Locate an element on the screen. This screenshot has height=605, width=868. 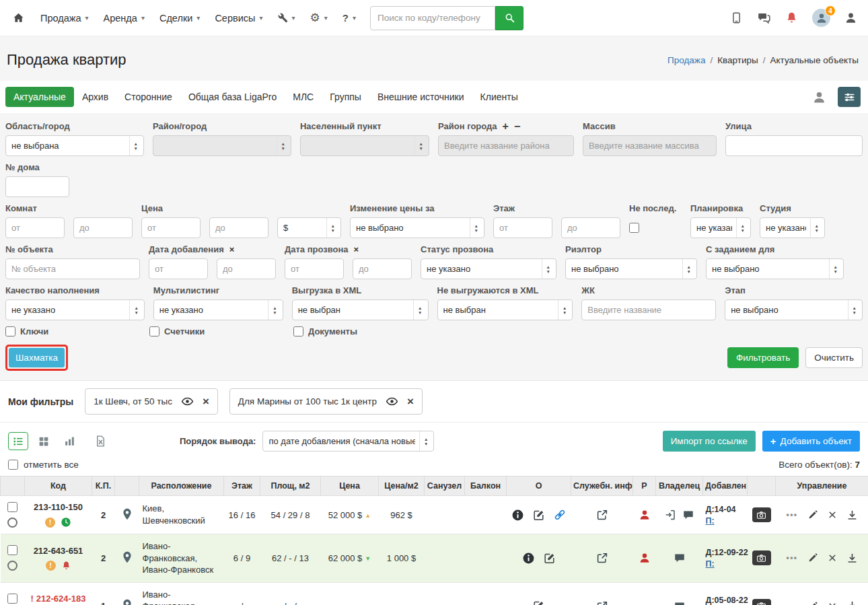
keys-checkbox is located at coordinates (11, 331).